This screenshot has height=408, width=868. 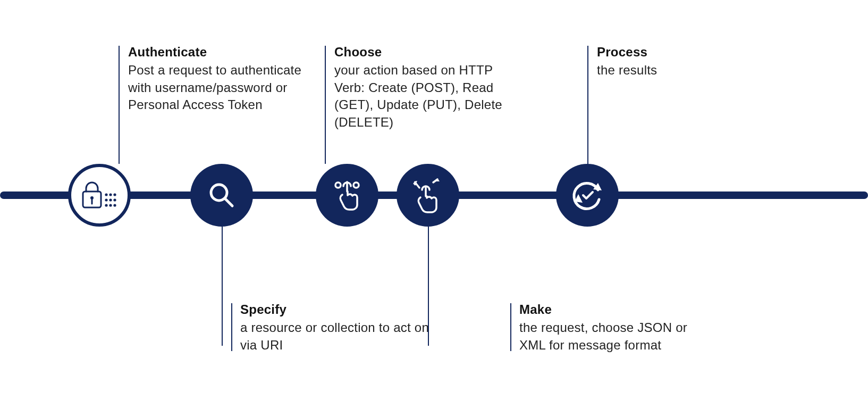 I want to click on label-desc-step-3: your action based on HTTP Verb: Create (…, so click(x=430, y=96).